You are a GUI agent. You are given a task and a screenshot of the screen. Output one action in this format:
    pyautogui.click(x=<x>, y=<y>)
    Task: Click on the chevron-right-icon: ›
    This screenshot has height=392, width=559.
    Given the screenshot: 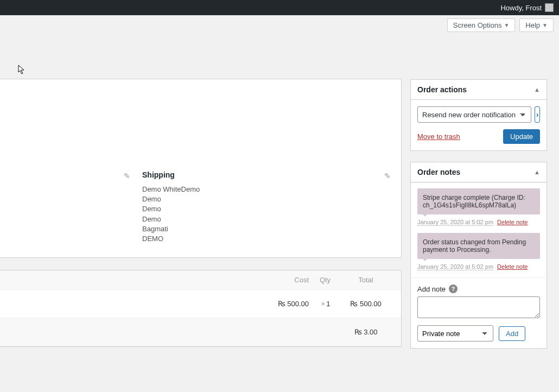 What is the action you would take?
    pyautogui.click(x=537, y=115)
    